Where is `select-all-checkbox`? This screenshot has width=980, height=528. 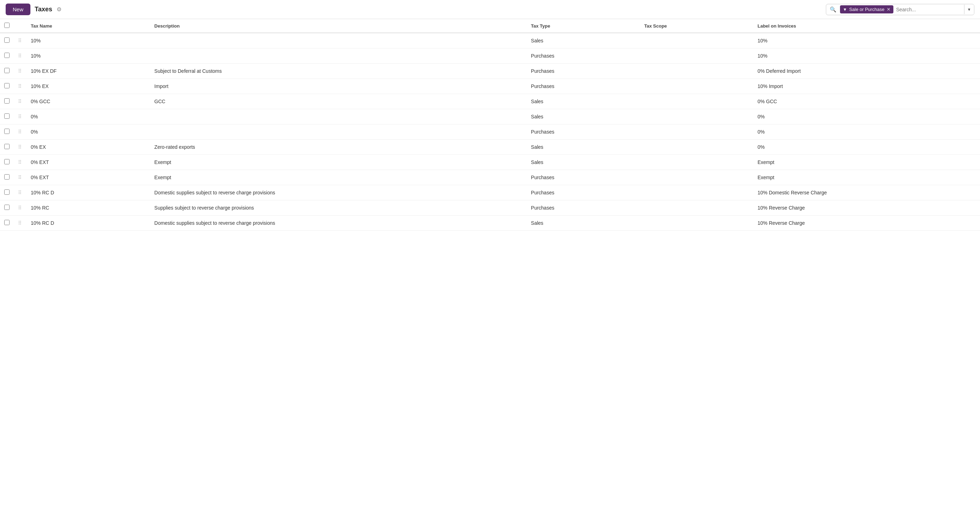 select-all-checkbox is located at coordinates (7, 25).